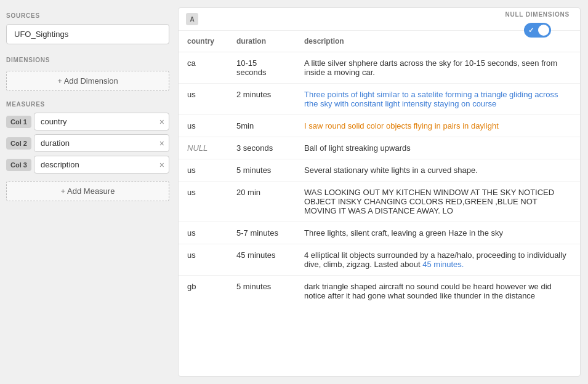  What do you see at coordinates (438, 126) in the screenshot?
I see `cell-description: I saw round solid color objects flying i…` at bounding box center [438, 126].